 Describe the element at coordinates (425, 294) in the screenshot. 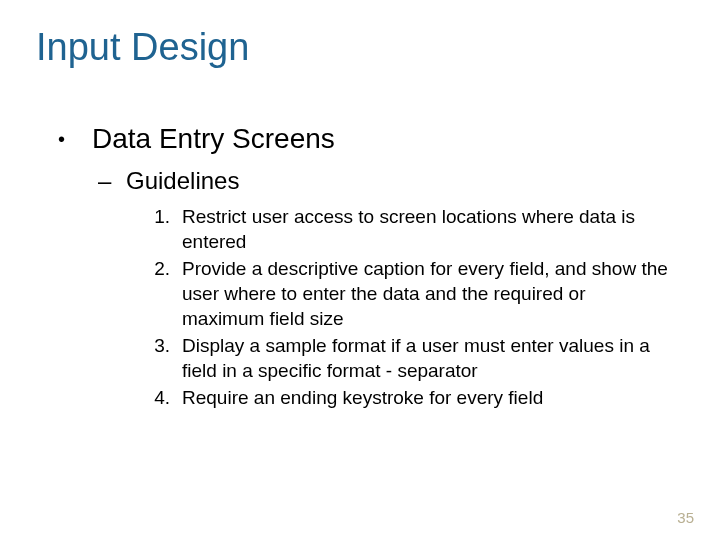

I see `item-text: Provide a descriptive caption for every …` at that location.